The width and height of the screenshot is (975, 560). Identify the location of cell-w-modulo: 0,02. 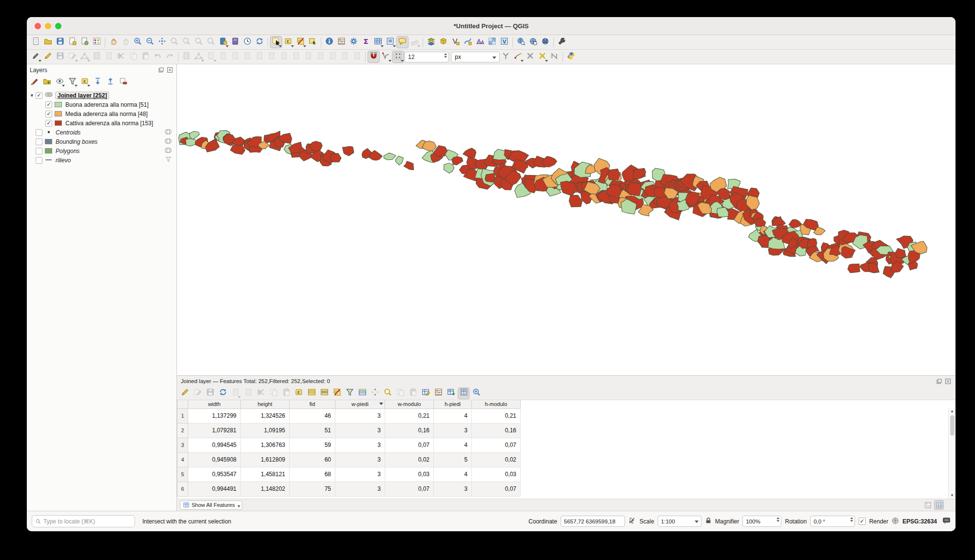
(410, 460).